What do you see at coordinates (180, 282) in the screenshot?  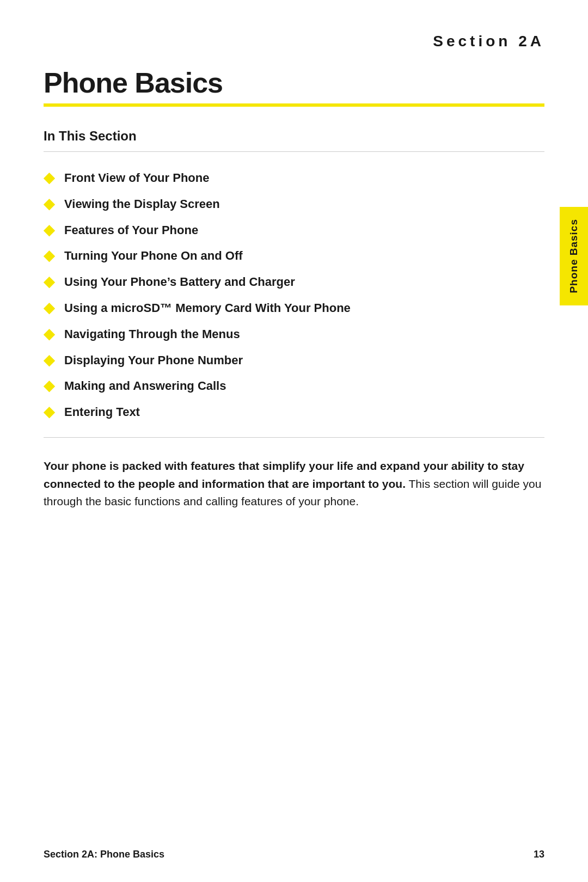 I see `toc-text-battery-charger: Using Your Phone’s Battery and Charger` at bounding box center [180, 282].